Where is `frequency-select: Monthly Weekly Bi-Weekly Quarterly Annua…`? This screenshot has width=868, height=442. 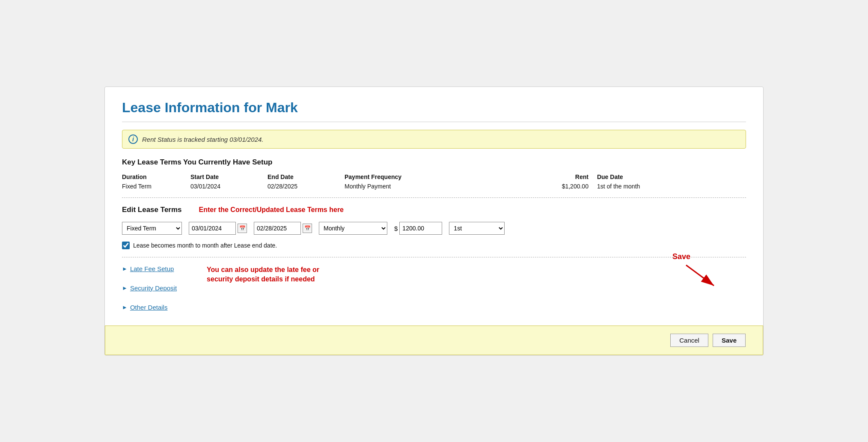
frequency-select: Monthly Weekly Bi-Weekly Quarterly Annua… is located at coordinates (353, 228).